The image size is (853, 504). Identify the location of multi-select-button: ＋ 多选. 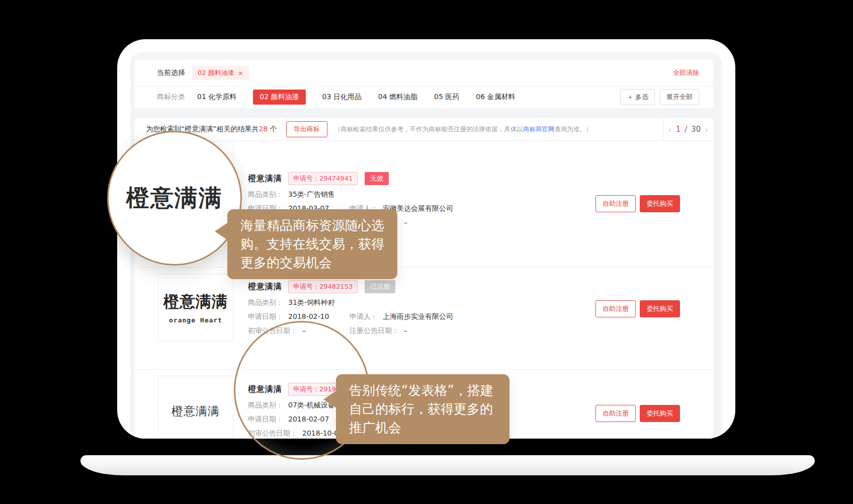
(638, 97).